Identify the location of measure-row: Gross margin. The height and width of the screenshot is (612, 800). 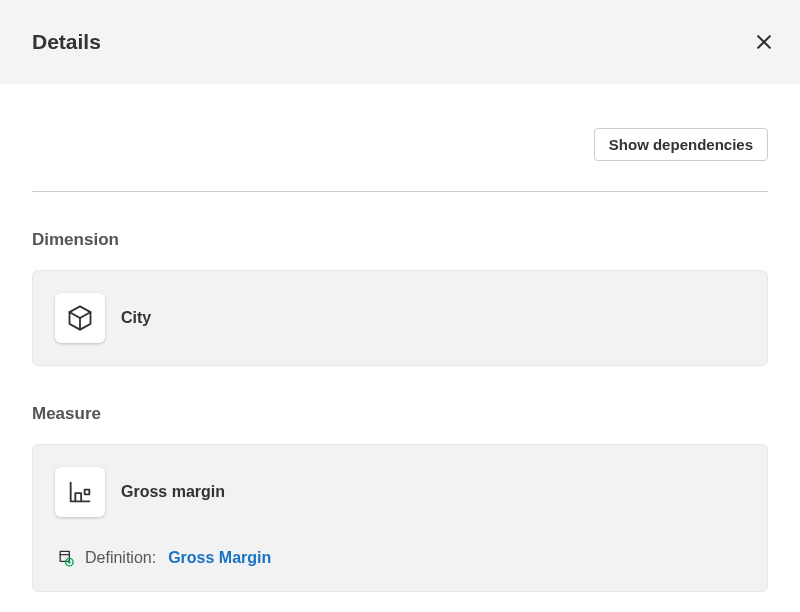
(400, 492).